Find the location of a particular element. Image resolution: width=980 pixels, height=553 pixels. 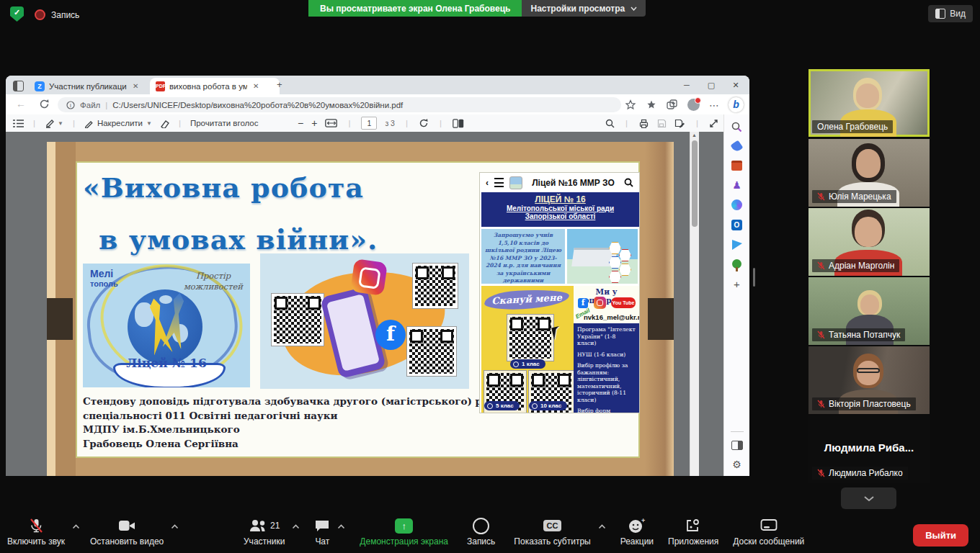

participant-name: Олена Грабовець is located at coordinates (852, 127).